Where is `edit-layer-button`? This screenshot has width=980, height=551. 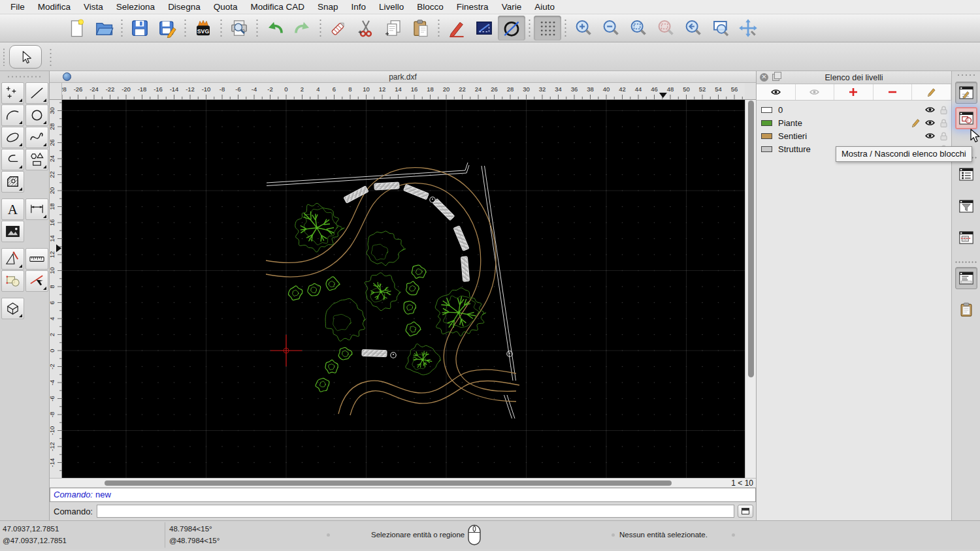 edit-layer-button is located at coordinates (932, 92).